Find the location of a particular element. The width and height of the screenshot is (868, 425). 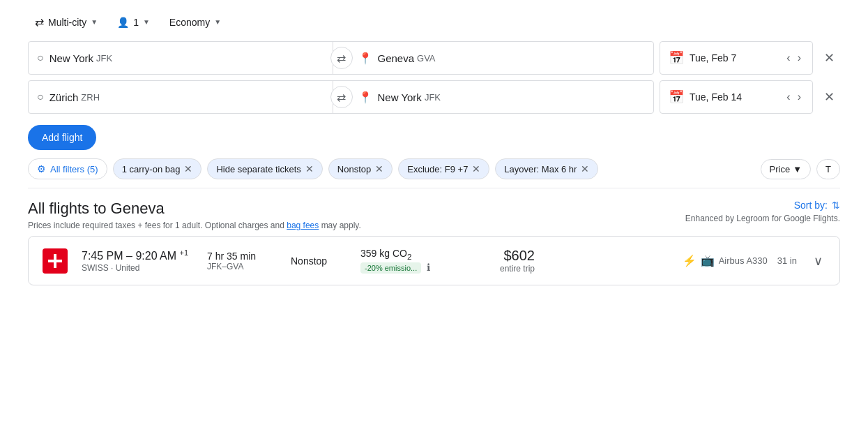

sort-label: Sort by: is located at coordinates (811, 205).